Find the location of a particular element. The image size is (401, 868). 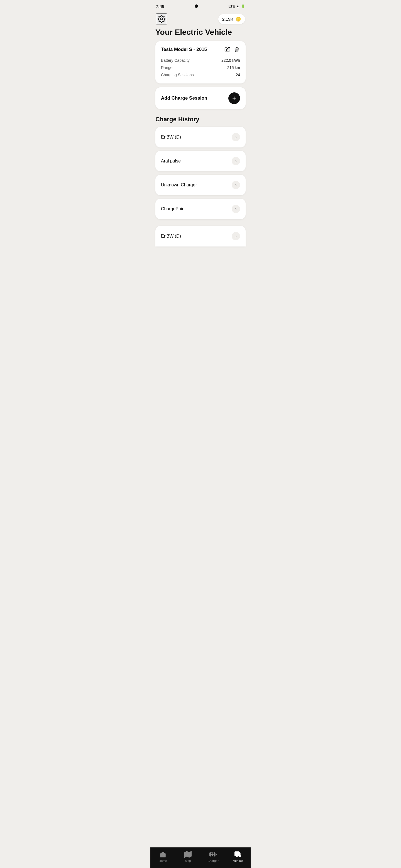

range-label: Range is located at coordinates (167, 67).